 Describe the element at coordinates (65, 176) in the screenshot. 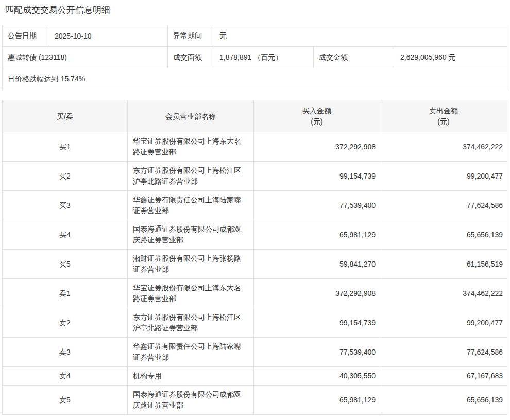

I see `side-cell: 买2` at that location.